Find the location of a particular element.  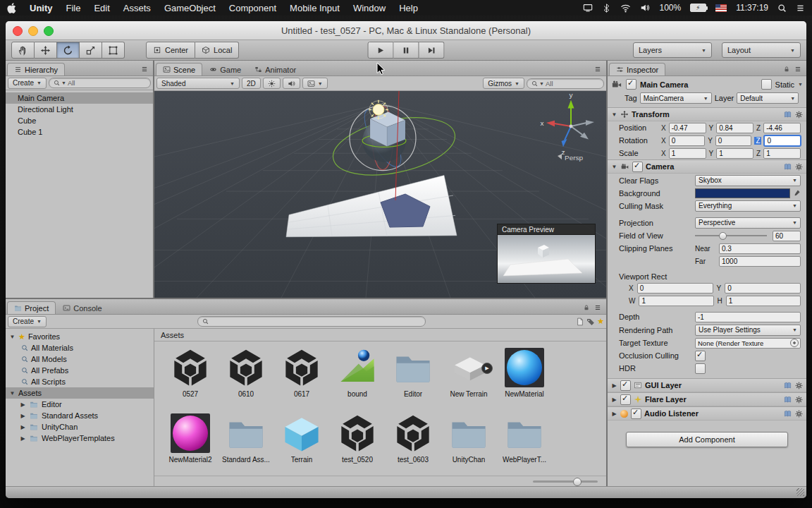

asset-new-terrain: ▶ New Terrain is located at coordinates (469, 380).